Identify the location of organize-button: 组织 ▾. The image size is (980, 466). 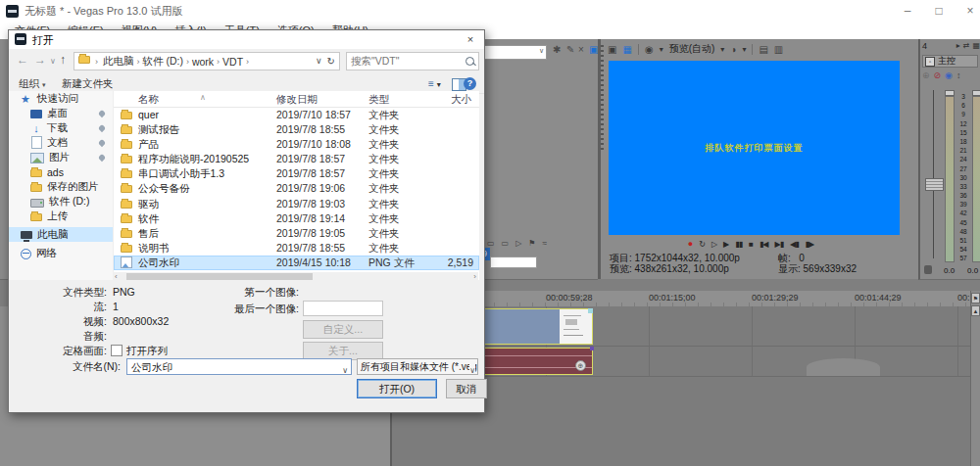
(31, 84).